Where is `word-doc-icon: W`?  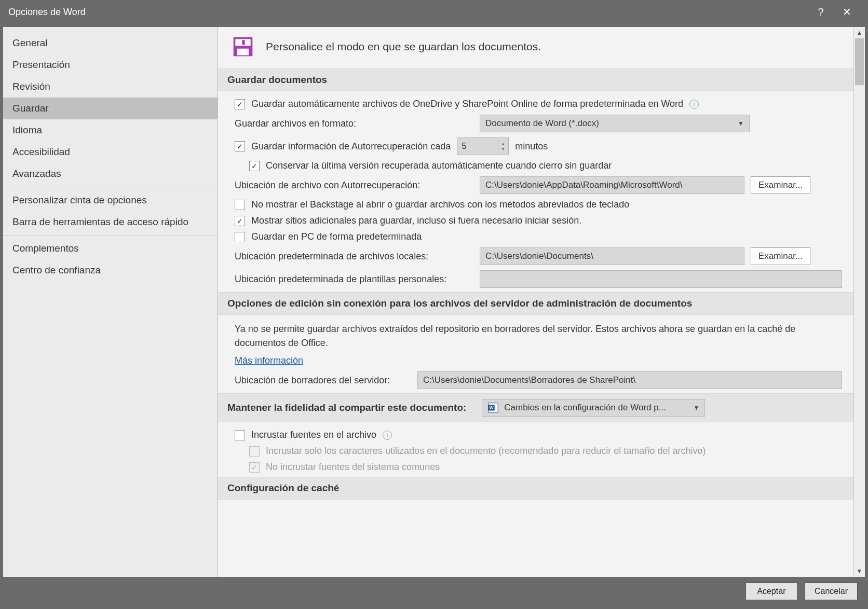
word-doc-icon: W is located at coordinates (493, 408).